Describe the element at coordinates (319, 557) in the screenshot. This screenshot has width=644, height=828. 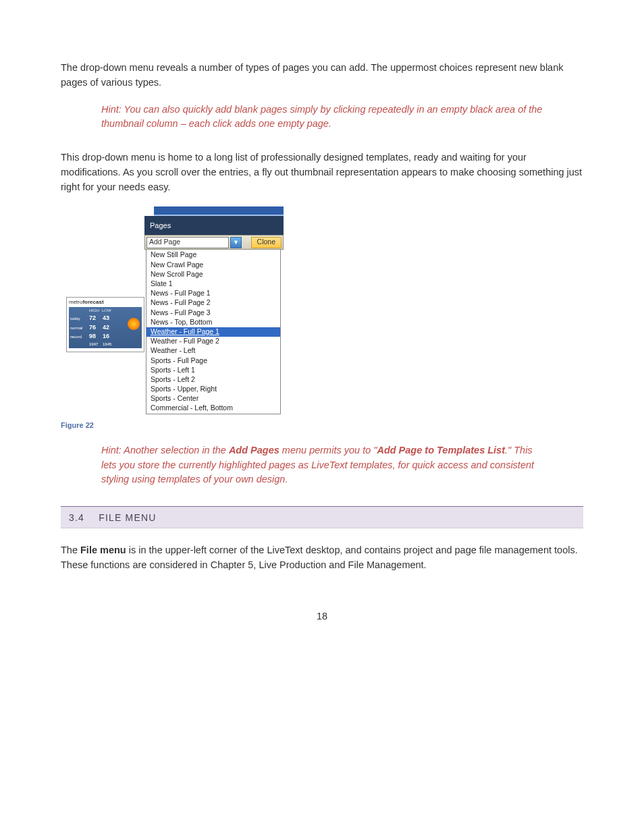
I see `filemenu-post: is in the upper-left corner of the LiveT…` at that location.